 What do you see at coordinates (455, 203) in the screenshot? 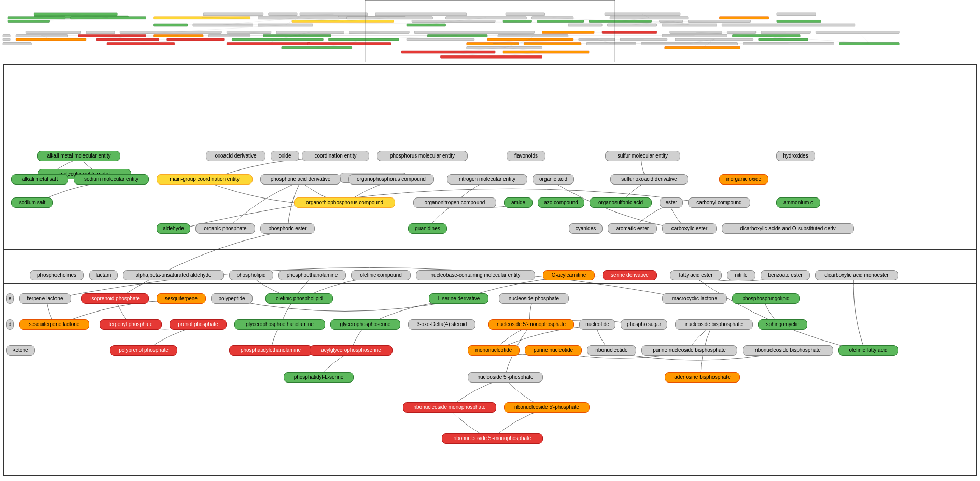
I see `organonitrogen: organonitrogen compound` at bounding box center [455, 203].